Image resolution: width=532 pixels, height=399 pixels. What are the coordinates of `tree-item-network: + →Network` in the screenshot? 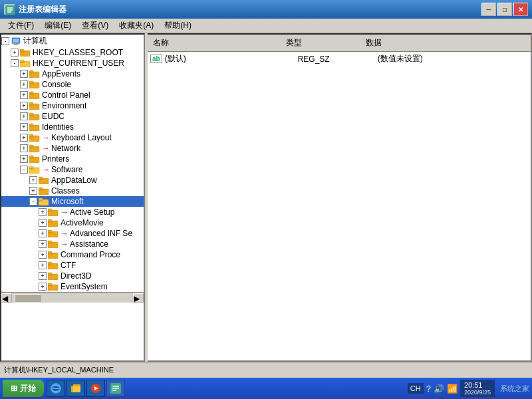 It's located at (72, 148).